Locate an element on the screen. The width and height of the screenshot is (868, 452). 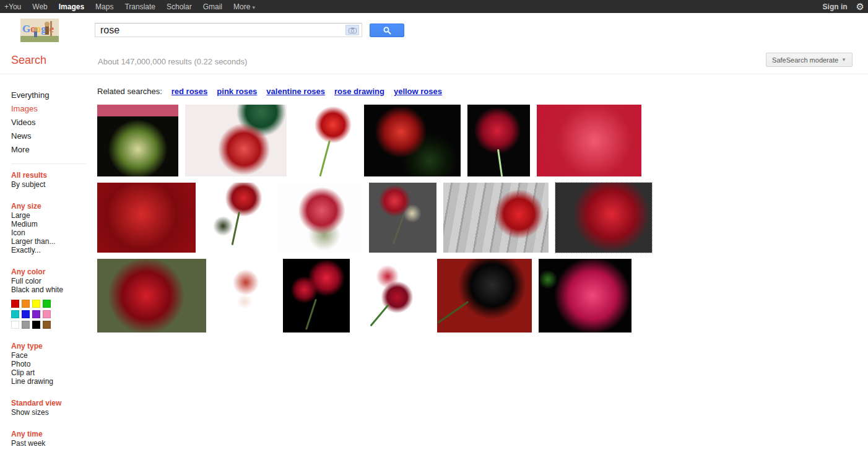
topnav-scholar: Scholar is located at coordinates (180, 7).